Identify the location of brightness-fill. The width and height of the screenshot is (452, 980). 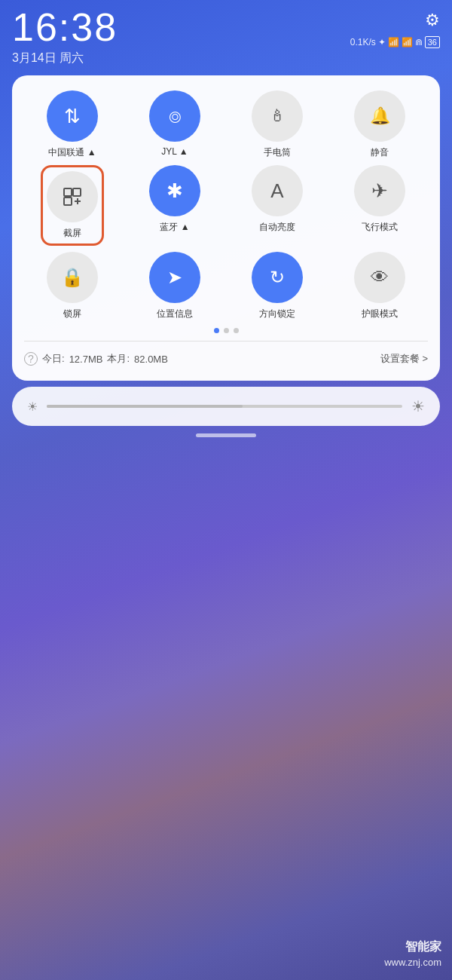
(145, 406).